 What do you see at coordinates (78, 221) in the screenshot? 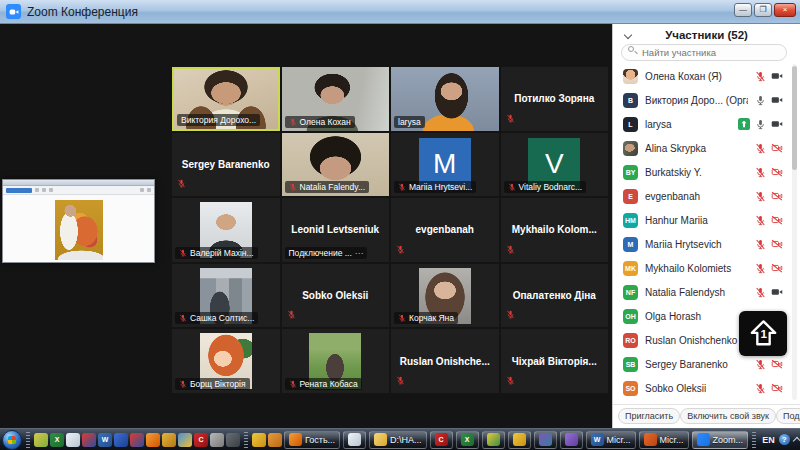
I see `photo-viewer-window` at bounding box center [78, 221].